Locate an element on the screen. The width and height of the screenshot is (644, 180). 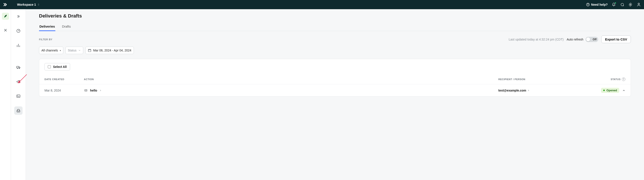
filter-by-label: FILTER BY is located at coordinates (46, 40).